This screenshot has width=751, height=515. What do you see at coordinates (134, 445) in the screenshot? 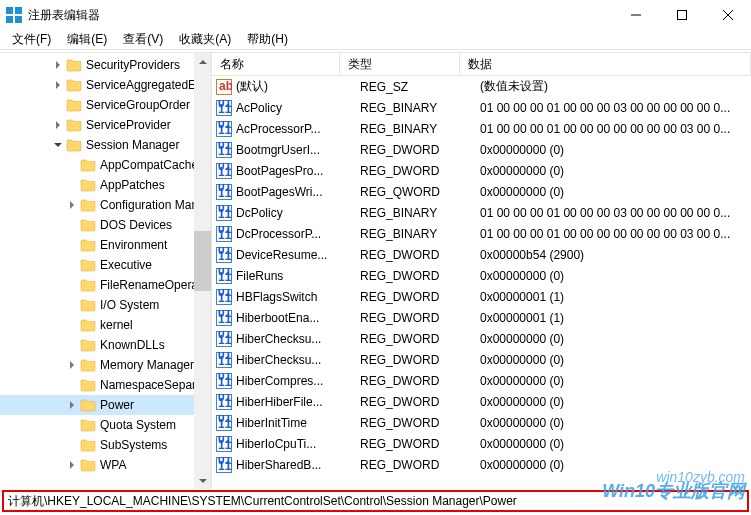
I see `tree-label: SubSystems` at bounding box center [134, 445].